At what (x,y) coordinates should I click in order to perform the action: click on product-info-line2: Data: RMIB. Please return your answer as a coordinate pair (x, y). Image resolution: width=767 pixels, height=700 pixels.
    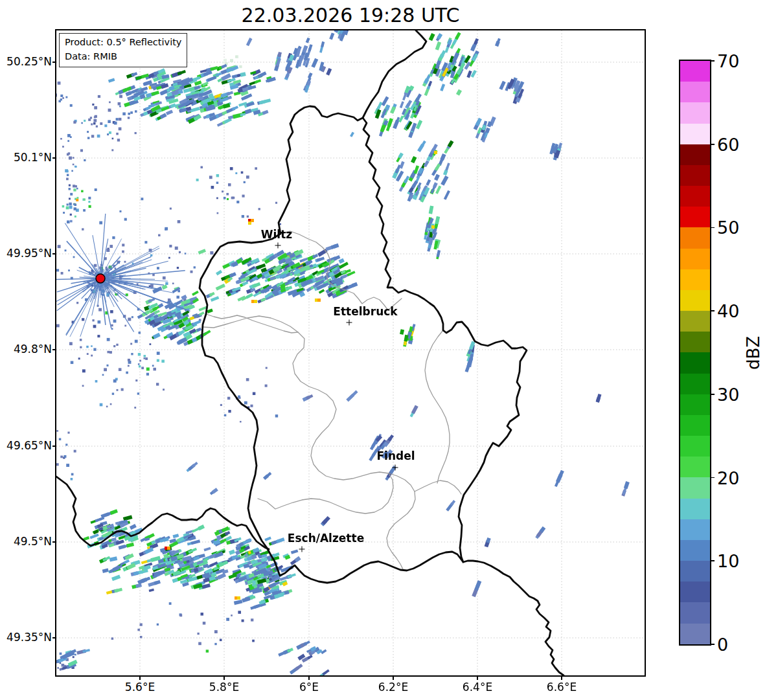
    Looking at the image, I should click on (123, 57).